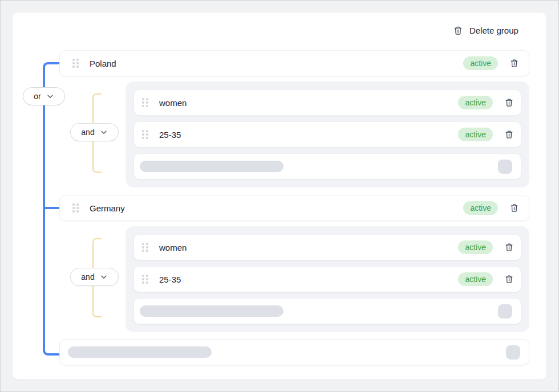 The width and height of the screenshot is (559, 392). Describe the element at coordinates (294, 208) in the screenshot. I see `condition-row-germany: Germany active` at that location.